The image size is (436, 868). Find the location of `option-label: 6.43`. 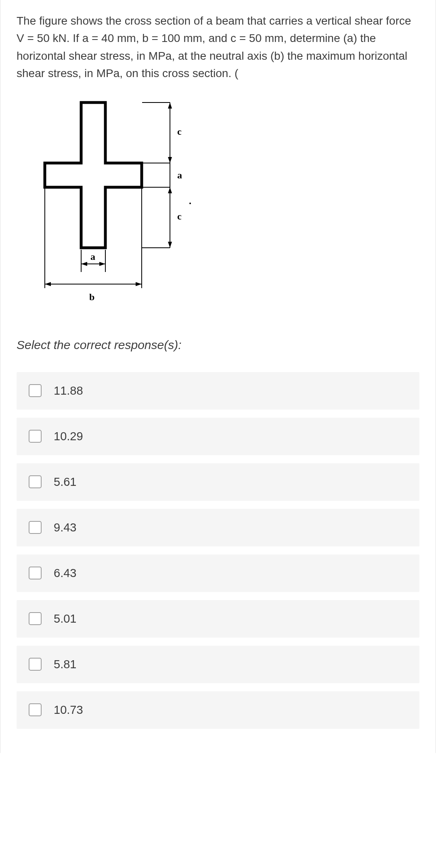

option-label: 6.43 is located at coordinates (65, 573).